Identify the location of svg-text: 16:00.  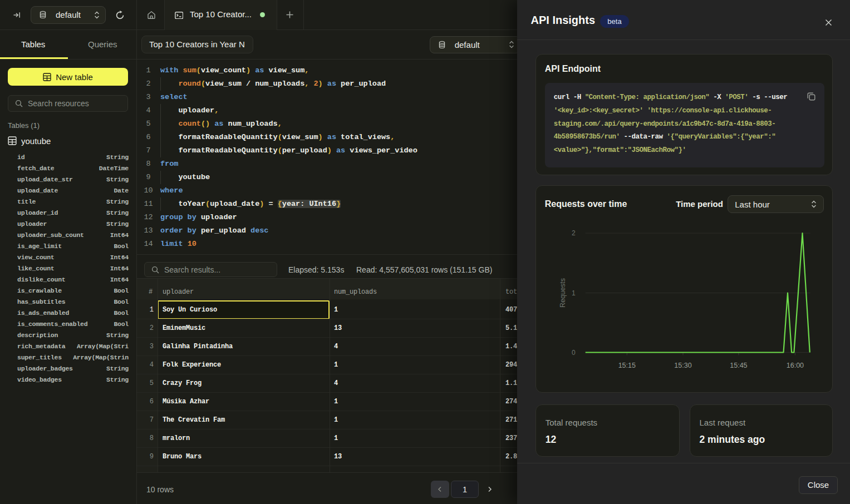
(795, 365).